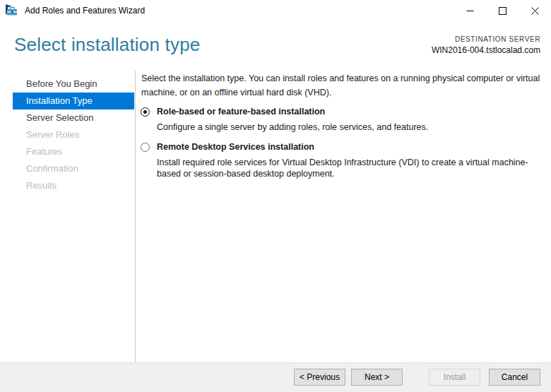 This screenshot has width=551, height=392. What do you see at coordinates (503, 11) in the screenshot?
I see `maximize-icon` at bounding box center [503, 11].